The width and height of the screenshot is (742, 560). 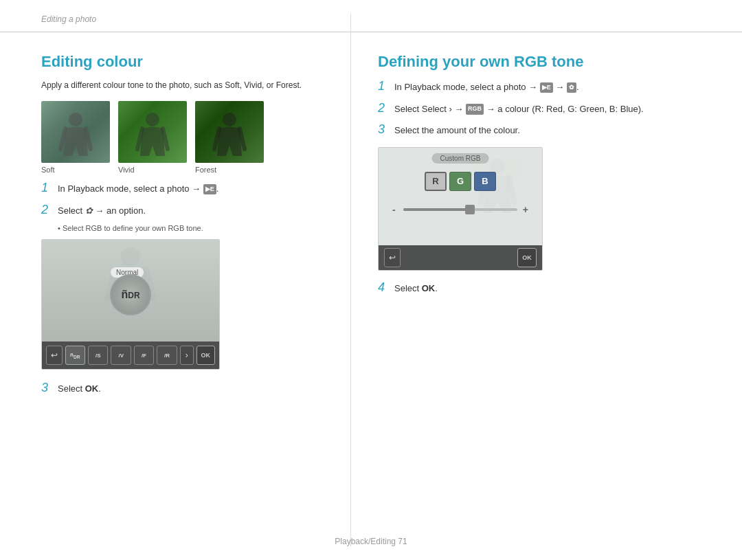 What do you see at coordinates (76, 137) in the screenshot?
I see `photo-item-soft: Soft` at bounding box center [76, 137].